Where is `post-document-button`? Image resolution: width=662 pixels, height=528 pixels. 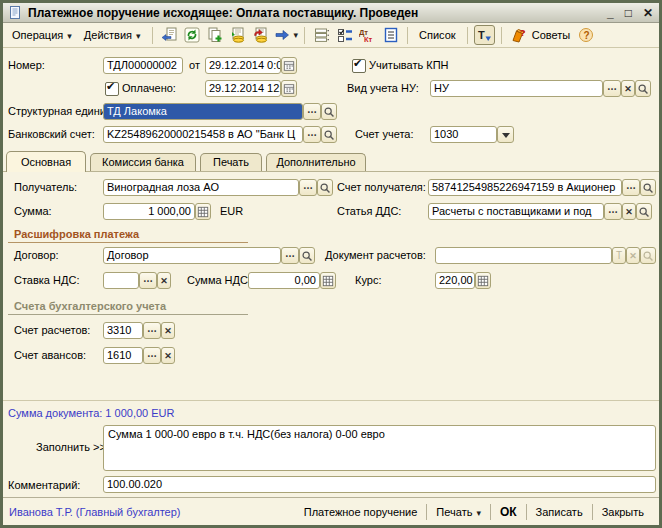
post-document-button is located at coordinates (238, 35).